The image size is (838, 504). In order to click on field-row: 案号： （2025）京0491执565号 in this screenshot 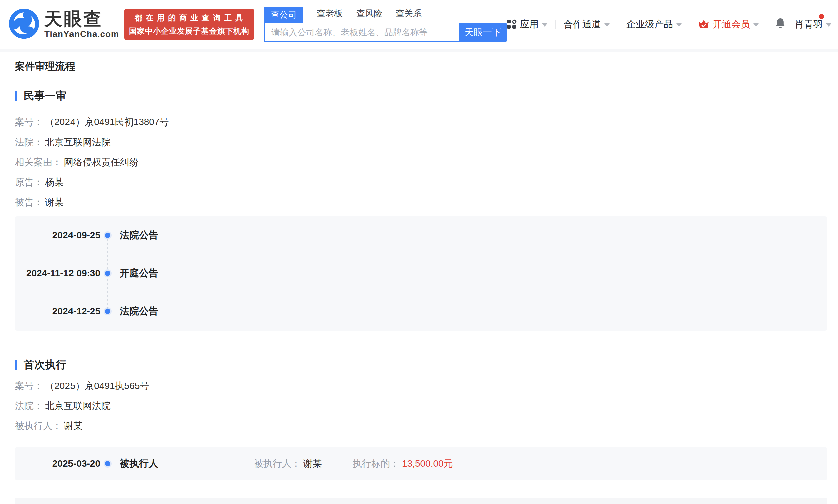, I will do `click(421, 386)`.